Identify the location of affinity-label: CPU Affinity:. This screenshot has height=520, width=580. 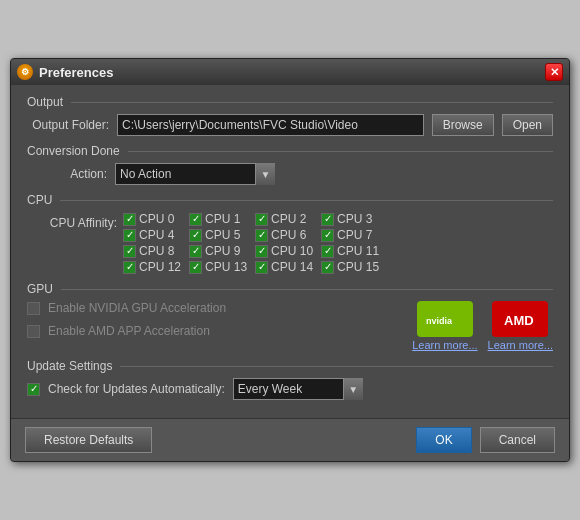
(72, 222).